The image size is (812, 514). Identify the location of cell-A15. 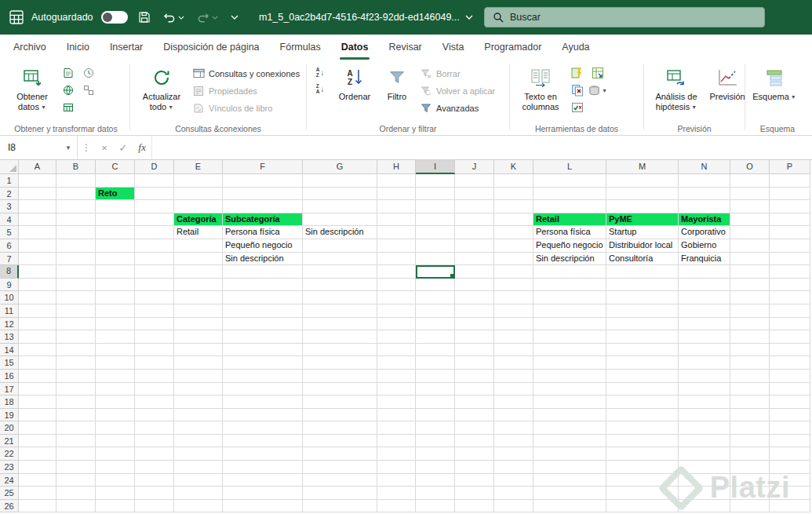
(38, 363).